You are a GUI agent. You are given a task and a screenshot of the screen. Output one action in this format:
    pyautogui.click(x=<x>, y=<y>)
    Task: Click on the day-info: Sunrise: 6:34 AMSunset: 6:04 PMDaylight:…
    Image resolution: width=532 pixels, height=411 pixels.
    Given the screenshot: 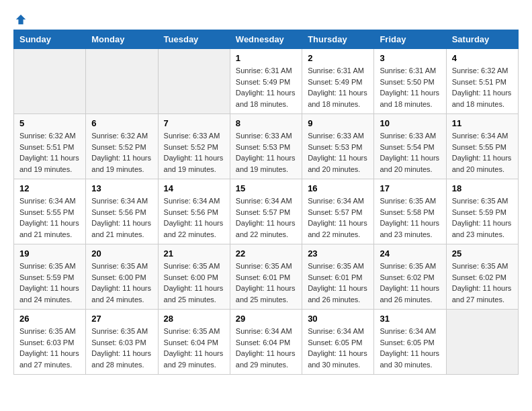 What is the action you would take?
    pyautogui.click(x=266, y=348)
    